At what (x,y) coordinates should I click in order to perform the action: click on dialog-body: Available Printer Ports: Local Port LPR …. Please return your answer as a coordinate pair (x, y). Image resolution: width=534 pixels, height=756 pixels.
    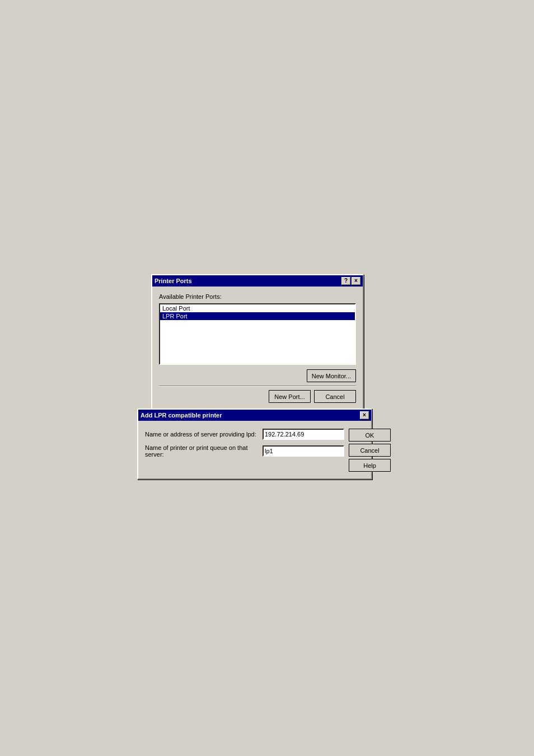
    Looking at the image, I should click on (257, 348).